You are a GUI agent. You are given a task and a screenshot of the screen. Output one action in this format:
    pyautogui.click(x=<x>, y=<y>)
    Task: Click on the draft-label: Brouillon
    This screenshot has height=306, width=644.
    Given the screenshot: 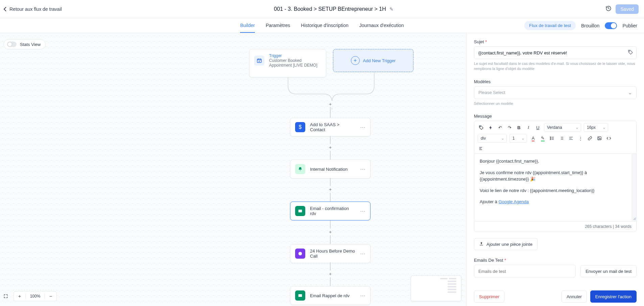 What is the action you would take?
    pyautogui.click(x=590, y=26)
    